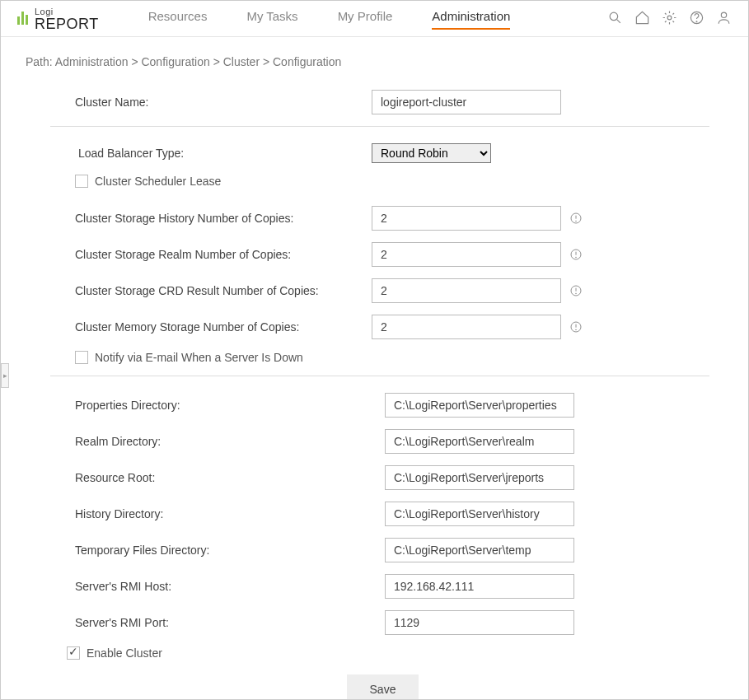 The image size is (749, 700). What do you see at coordinates (67, 24) in the screenshot?
I see `logo-bottom-text: REPORT` at bounding box center [67, 24].